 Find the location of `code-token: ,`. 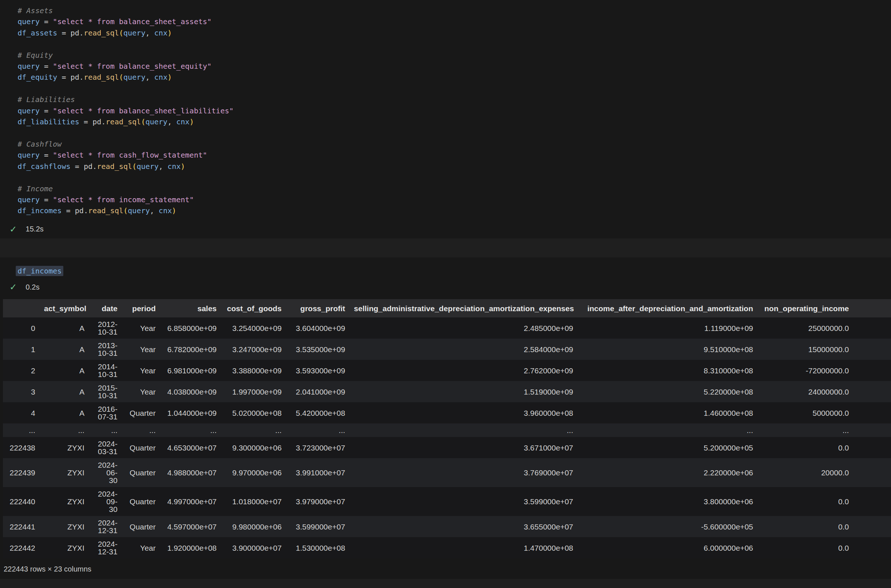

code-token: , is located at coordinates (150, 77).